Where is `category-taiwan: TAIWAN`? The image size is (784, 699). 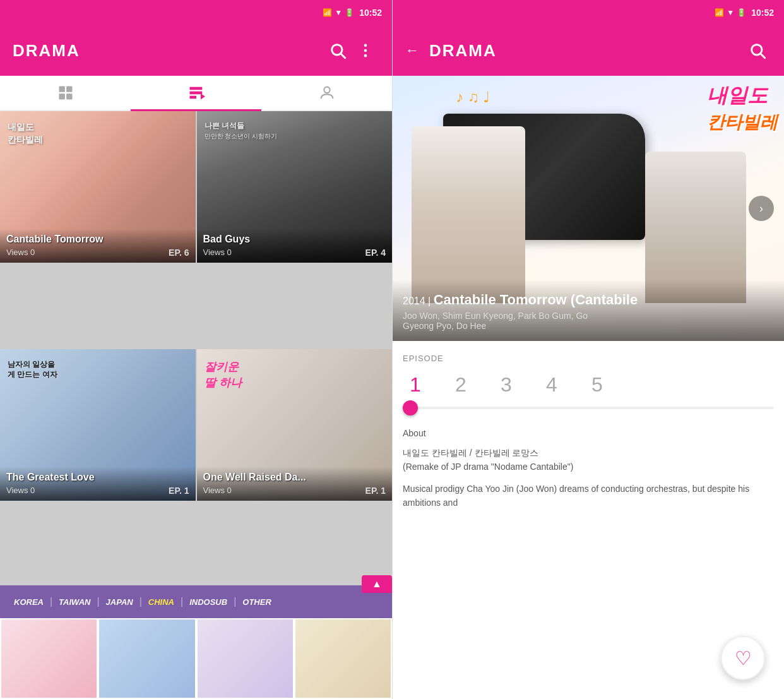
category-taiwan: TAIWAN is located at coordinates (74, 602).